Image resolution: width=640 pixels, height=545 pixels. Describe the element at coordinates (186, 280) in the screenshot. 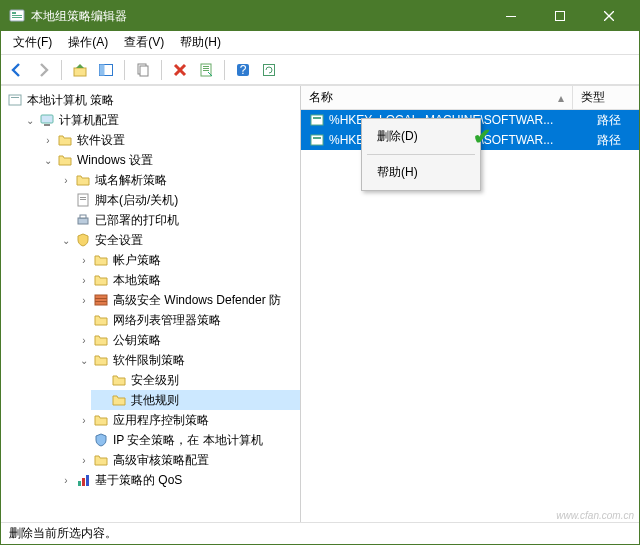

I see `tree-local-policies: ›本地策略` at that location.